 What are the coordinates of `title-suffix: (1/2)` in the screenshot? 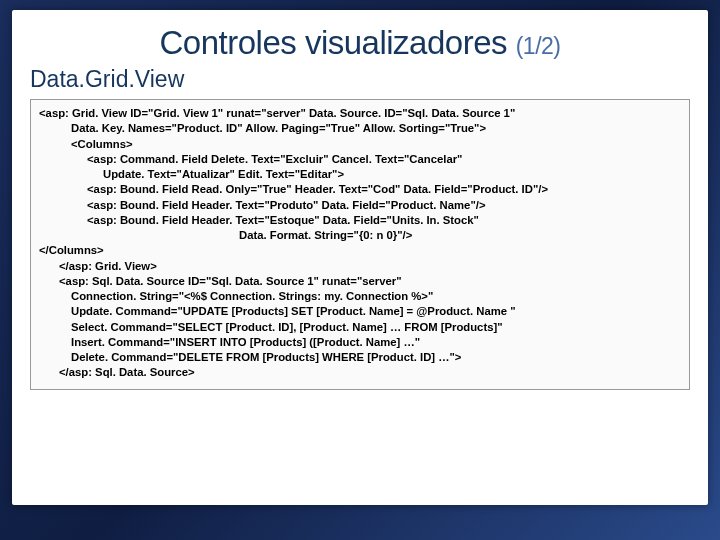 It's located at (538, 46).